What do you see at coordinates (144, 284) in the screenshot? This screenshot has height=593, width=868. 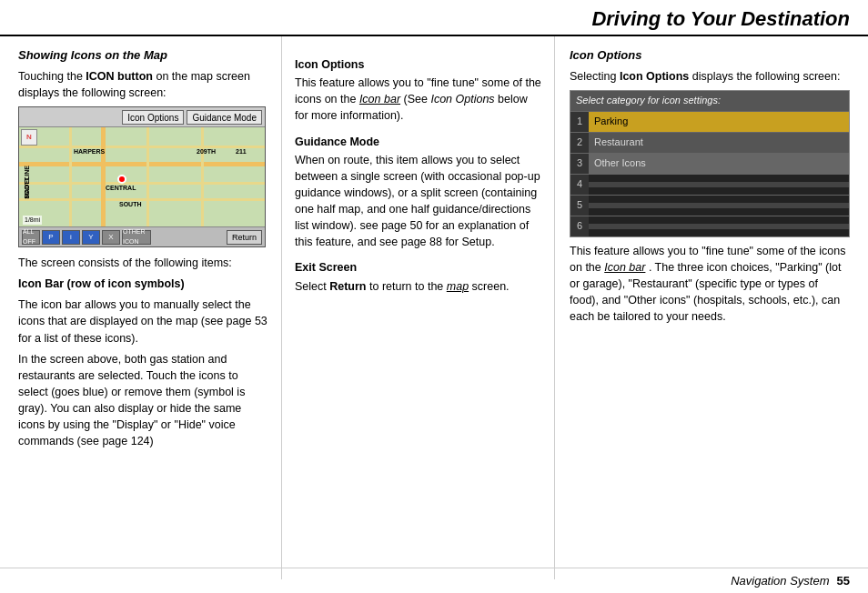 I see `icon-bar-title: Icon Bar (row of icon symbols)` at bounding box center [144, 284].